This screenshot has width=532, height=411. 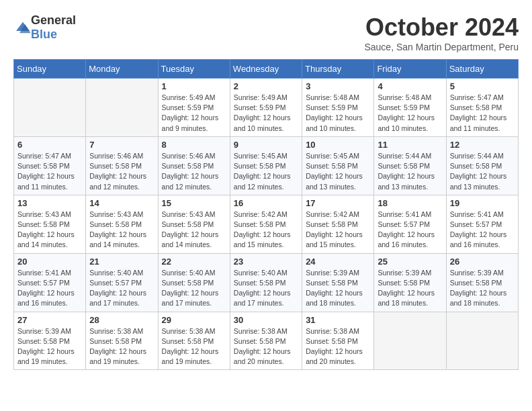 I want to click on day-number: 12, so click(x=482, y=145).